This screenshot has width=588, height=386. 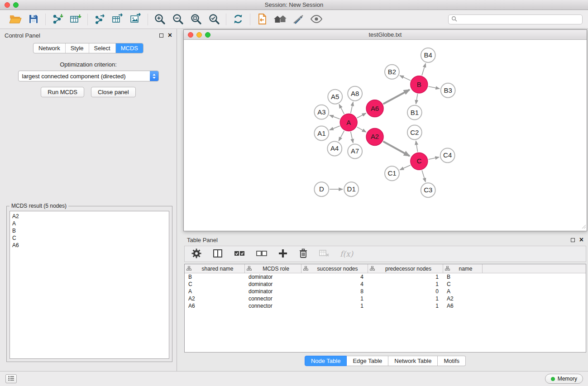 I want to click on first-neighbors-button, so click(x=262, y=19).